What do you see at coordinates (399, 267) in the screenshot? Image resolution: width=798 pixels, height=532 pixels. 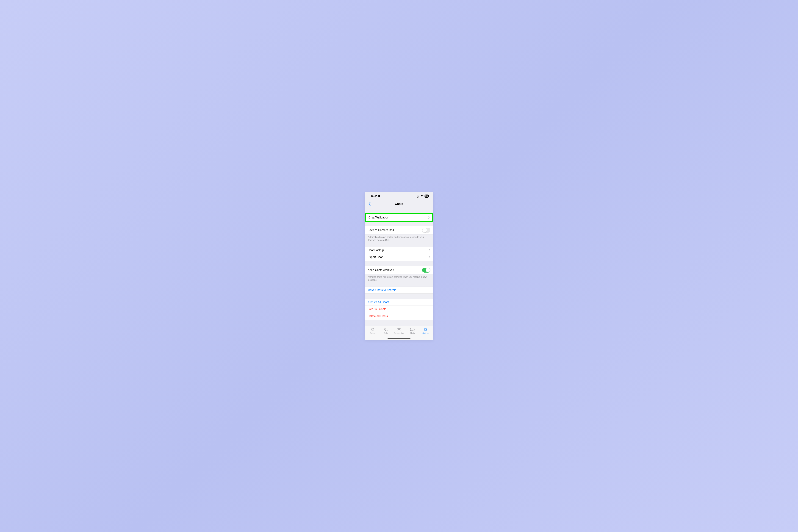 I see `content-area: Chat Wallpaper Save to Camera Roll Autom…` at bounding box center [399, 267].